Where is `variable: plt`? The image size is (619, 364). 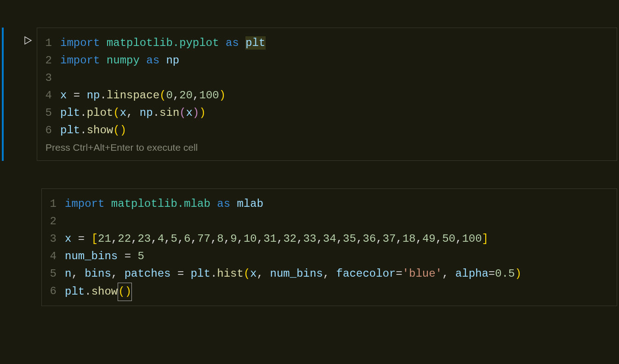
variable: plt is located at coordinates (70, 113).